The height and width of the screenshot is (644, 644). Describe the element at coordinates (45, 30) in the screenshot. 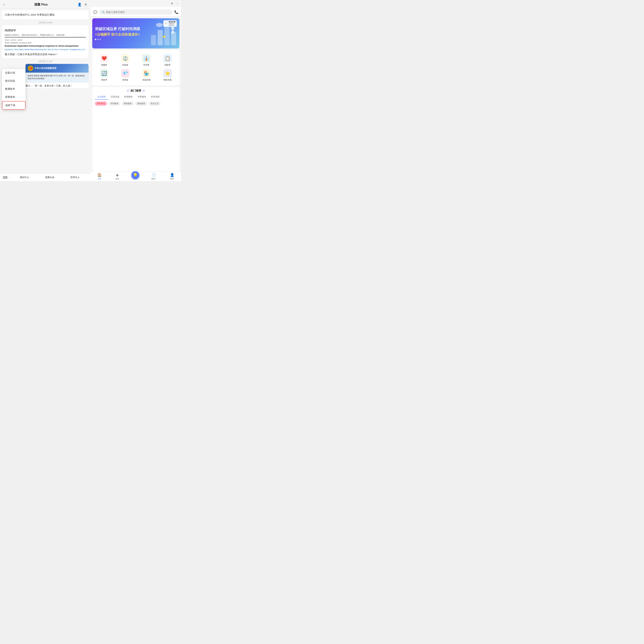

I see `nature-logo: nature` at that location.